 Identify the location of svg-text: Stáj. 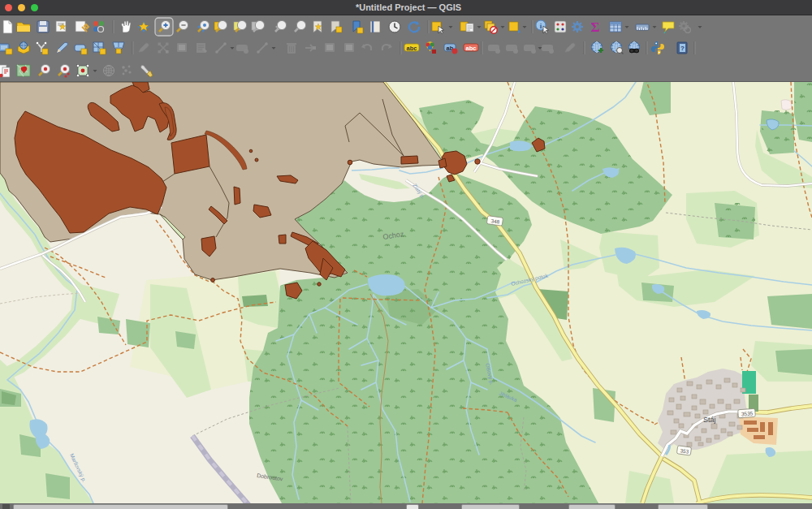
(710, 420).